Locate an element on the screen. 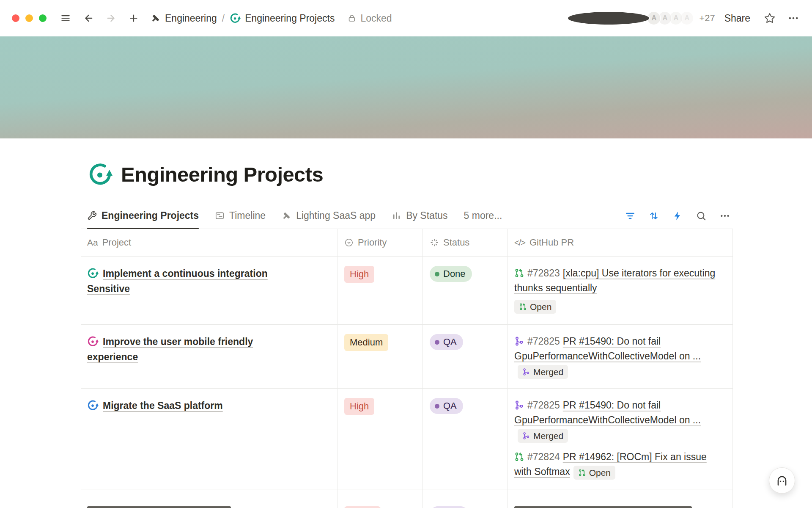 The width and height of the screenshot is (812, 508). tab-lighting-saas-app: Lighting SaaS app is located at coordinates (329, 216).